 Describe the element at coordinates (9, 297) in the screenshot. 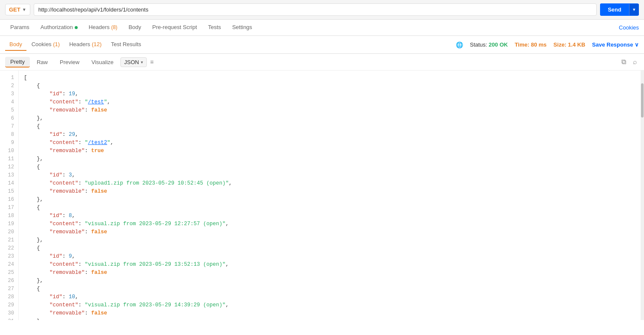

I see `line-number: 28` at that location.